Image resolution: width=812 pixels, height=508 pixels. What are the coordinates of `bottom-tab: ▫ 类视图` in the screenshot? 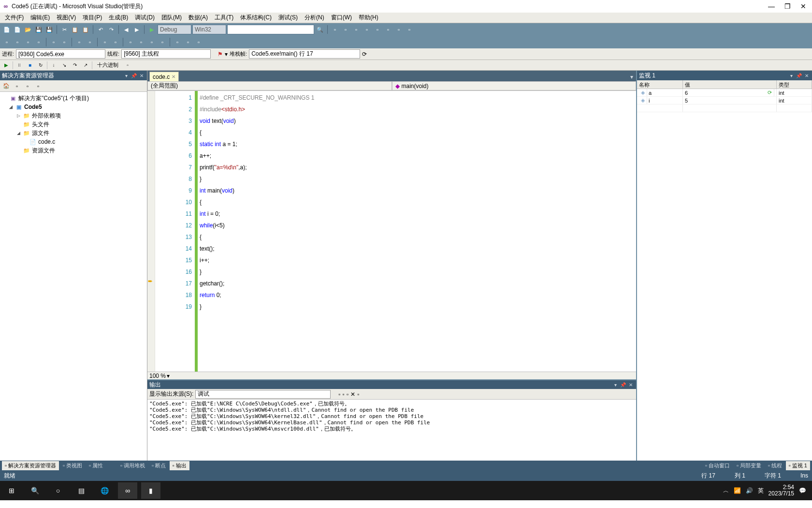 It's located at (72, 465).